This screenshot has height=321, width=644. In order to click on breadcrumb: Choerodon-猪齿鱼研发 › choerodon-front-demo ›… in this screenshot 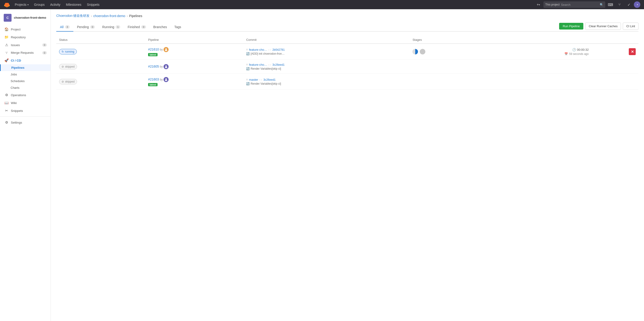, I will do `click(348, 16)`.